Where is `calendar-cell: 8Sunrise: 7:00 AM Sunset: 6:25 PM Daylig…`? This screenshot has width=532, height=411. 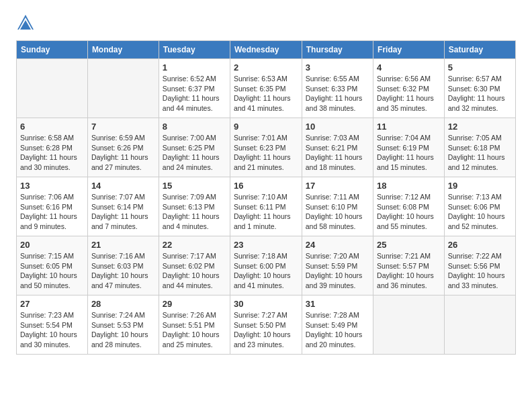 calendar-cell: 8Sunrise: 7:00 AM Sunset: 6:25 PM Daylig… is located at coordinates (194, 148).